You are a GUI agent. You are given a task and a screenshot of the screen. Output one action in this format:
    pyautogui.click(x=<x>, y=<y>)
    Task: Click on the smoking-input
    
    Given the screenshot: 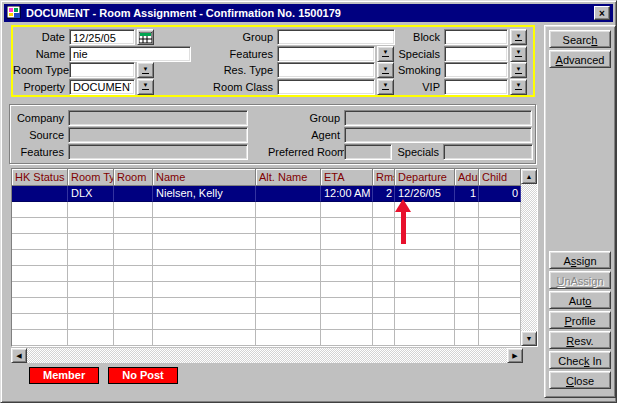 What is the action you would take?
    pyautogui.click(x=476, y=70)
    